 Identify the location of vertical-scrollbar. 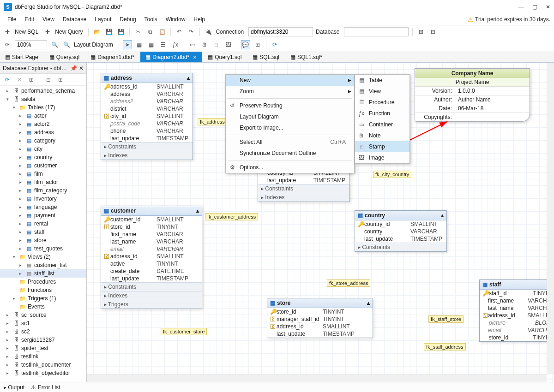
(550, 219).